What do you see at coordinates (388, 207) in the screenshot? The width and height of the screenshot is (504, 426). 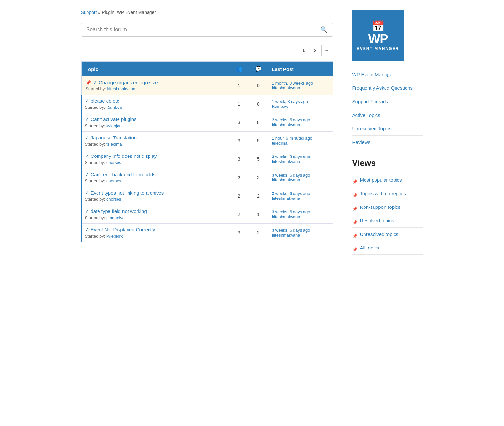 I see `sidebar-view-item: 📌Non-support topics` at bounding box center [388, 207].